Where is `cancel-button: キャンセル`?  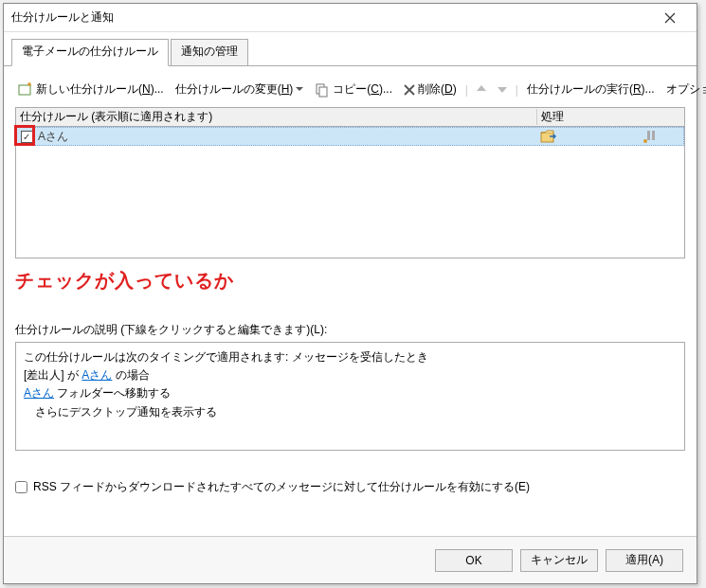
cancel-button: キャンセル is located at coordinates (559, 561).